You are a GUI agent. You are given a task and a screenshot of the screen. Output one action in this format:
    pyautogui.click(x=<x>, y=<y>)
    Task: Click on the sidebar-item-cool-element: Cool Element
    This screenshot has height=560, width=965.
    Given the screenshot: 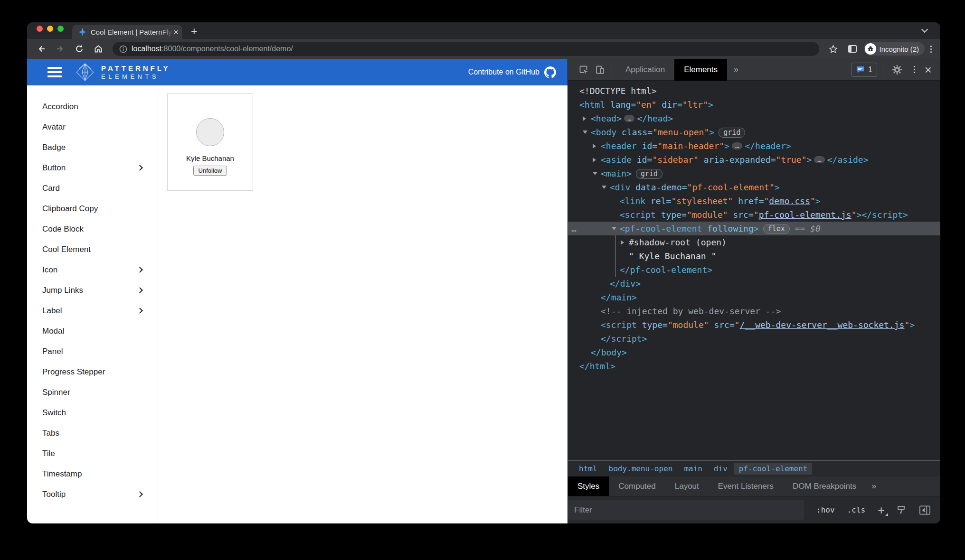 What is the action you would take?
    pyautogui.click(x=92, y=250)
    